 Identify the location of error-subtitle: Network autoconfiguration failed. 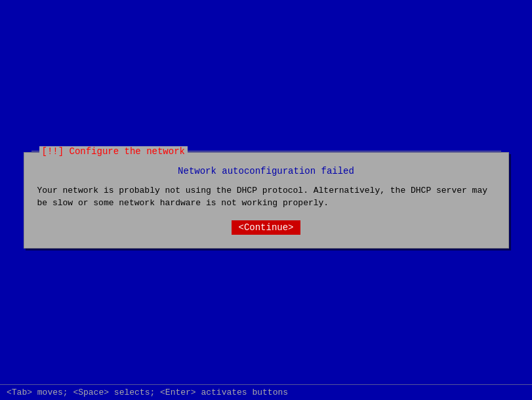
(266, 171).